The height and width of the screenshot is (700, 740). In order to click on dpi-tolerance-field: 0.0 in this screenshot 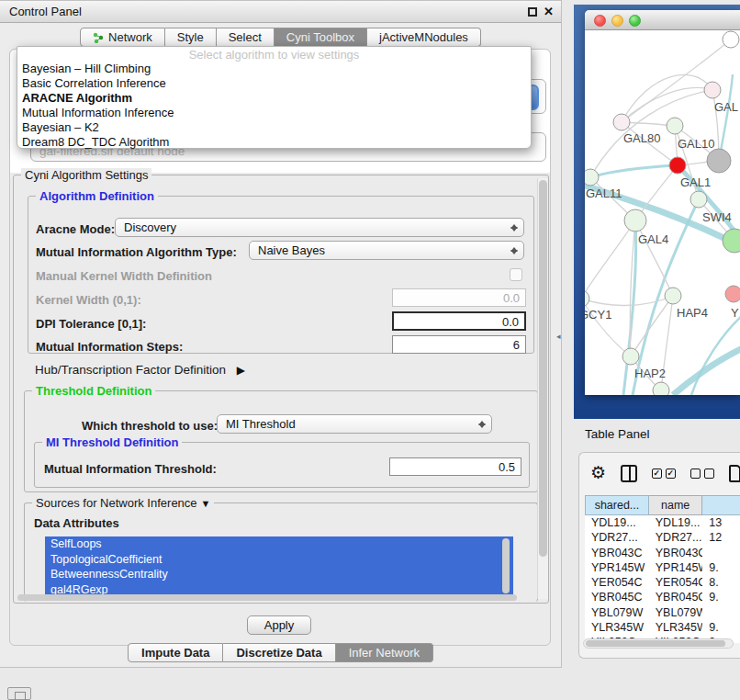, I will do `click(459, 322)`.